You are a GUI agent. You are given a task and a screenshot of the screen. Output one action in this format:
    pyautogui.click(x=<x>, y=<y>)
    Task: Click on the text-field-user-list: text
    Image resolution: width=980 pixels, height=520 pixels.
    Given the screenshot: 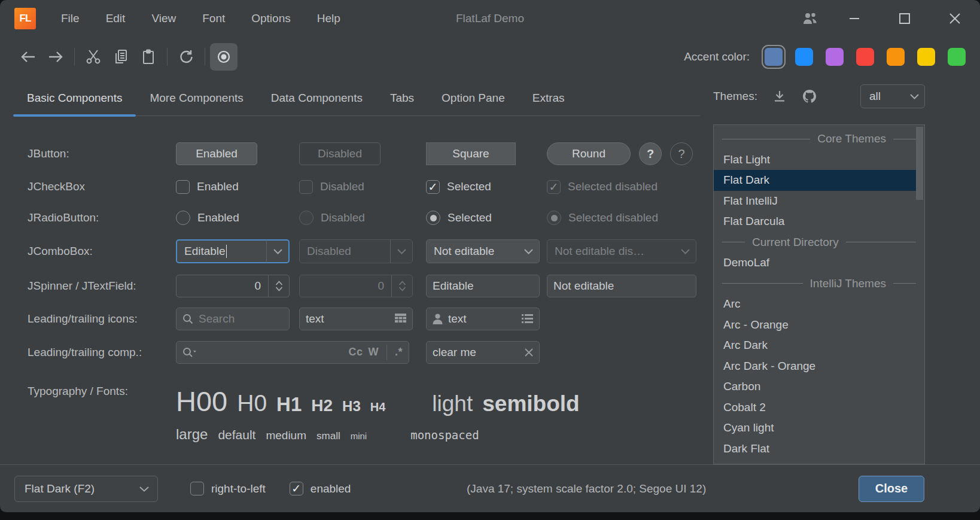 What is the action you would take?
    pyautogui.click(x=483, y=319)
    